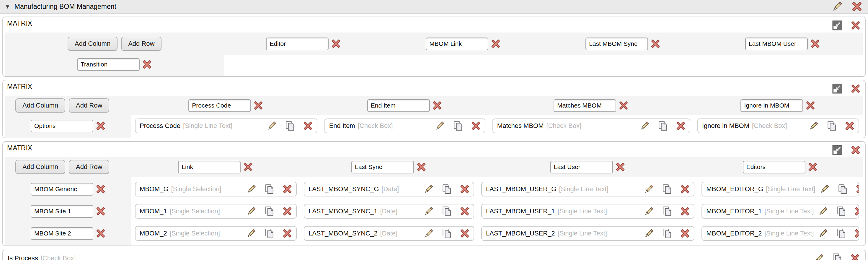  What do you see at coordinates (837, 7) in the screenshot?
I see `edit-section-icon` at bounding box center [837, 7].